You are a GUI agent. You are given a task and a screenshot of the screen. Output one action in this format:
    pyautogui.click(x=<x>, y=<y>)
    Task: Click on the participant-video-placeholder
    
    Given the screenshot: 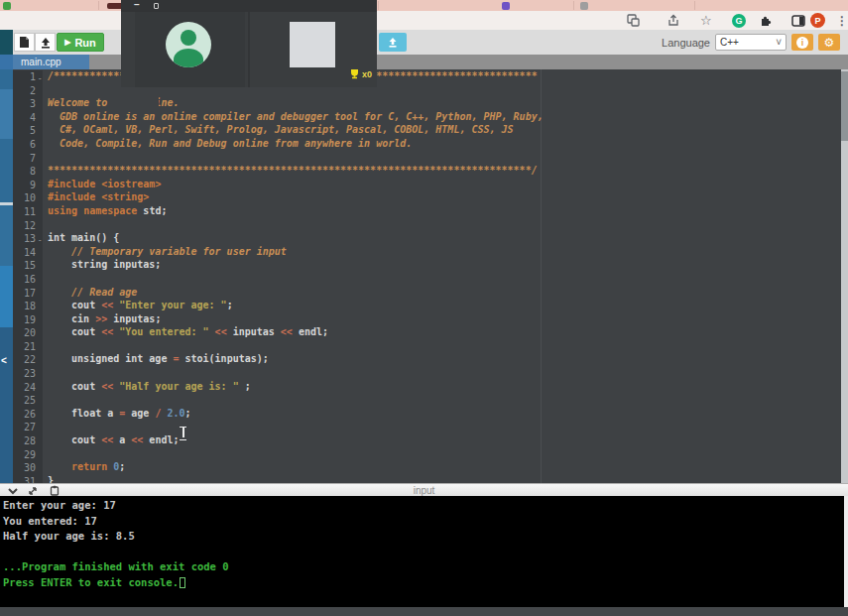 What is the action you would take?
    pyautogui.click(x=312, y=45)
    